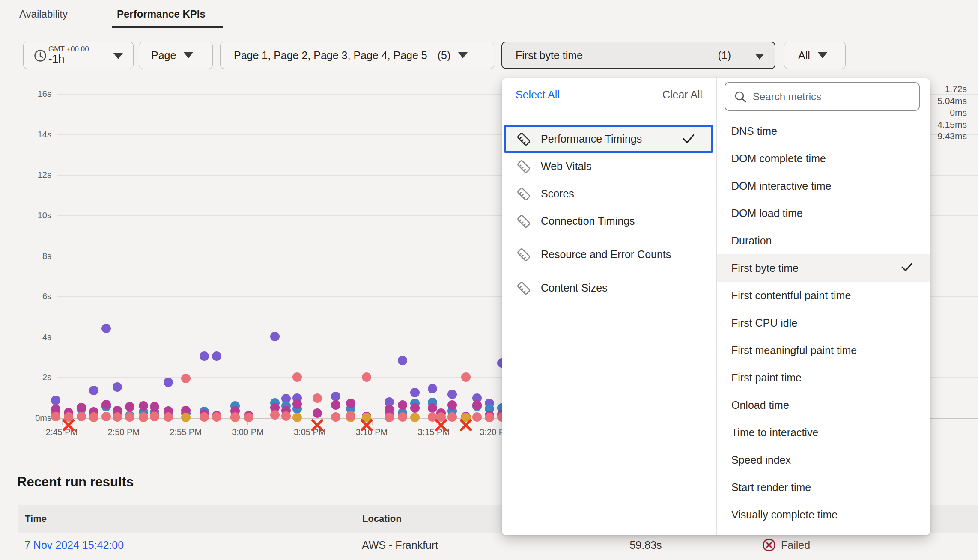  What do you see at coordinates (823, 323) in the screenshot?
I see `metric-item-first-cpu-idle: First CPU idle` at bounding box center [823, 323].